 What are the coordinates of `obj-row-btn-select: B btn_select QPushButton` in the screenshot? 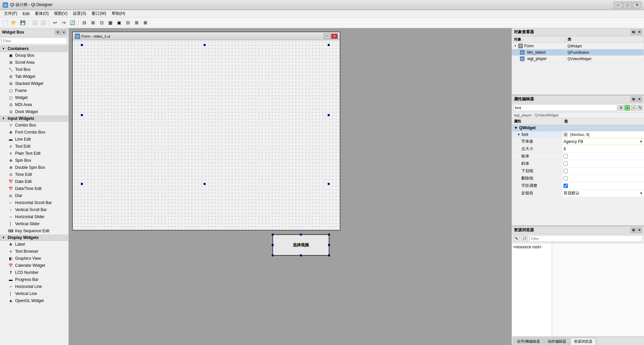 It's located at (578, 52).